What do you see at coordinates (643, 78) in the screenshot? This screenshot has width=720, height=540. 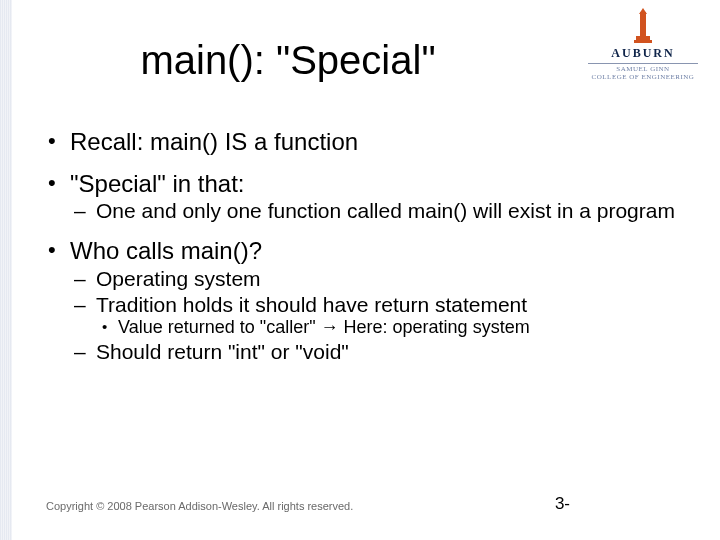 I see `logo-subline2: COLLEGE OF ENGINEERING` at bounding box center [643, 78].